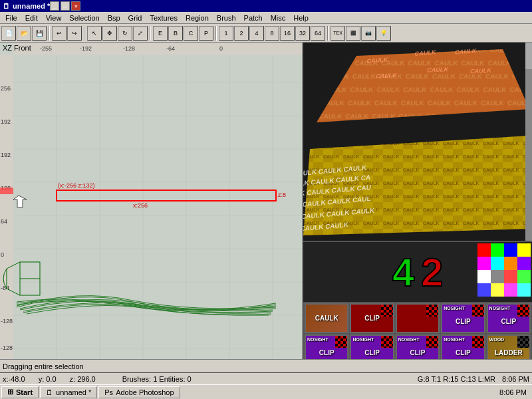 The height and width of the screenshot is (399, 532). What do you see at coordinates (54, 18) in the screenshot?
I see `menu-view: View` at bounding box center [54, 18].